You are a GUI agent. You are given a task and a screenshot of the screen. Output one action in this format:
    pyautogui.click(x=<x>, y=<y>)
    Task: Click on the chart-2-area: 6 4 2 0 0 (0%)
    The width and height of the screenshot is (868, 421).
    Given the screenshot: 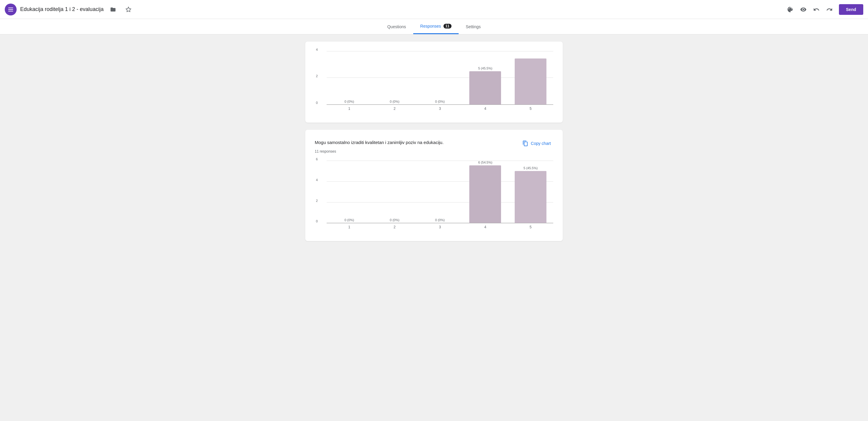 What is the action you would take?
    pyautogui.click(x=440, y=192)
    